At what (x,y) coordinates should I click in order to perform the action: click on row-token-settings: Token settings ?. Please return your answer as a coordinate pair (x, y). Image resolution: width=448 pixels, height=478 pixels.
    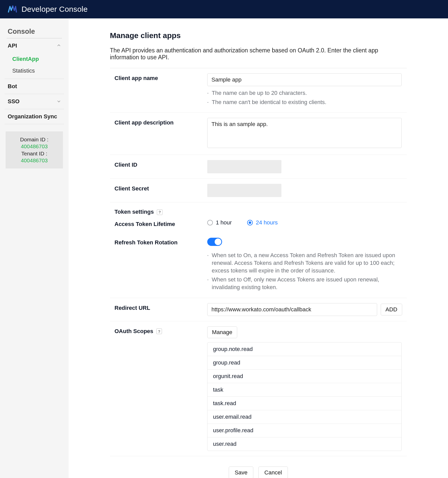
    Looking at the image, I should click on (258, 210).